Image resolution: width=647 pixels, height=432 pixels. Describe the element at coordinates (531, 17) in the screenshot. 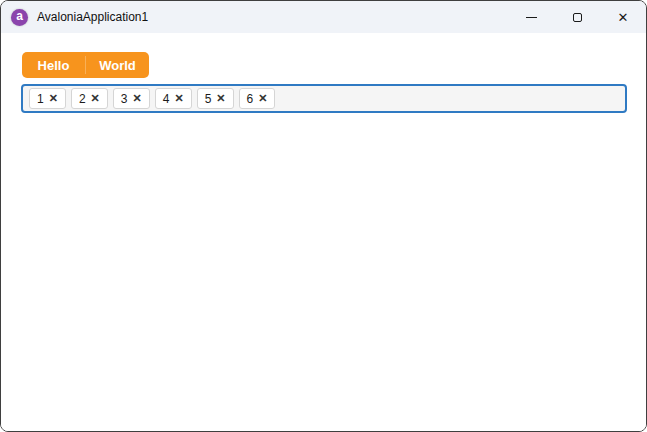

I see `minimize-button` at that location.